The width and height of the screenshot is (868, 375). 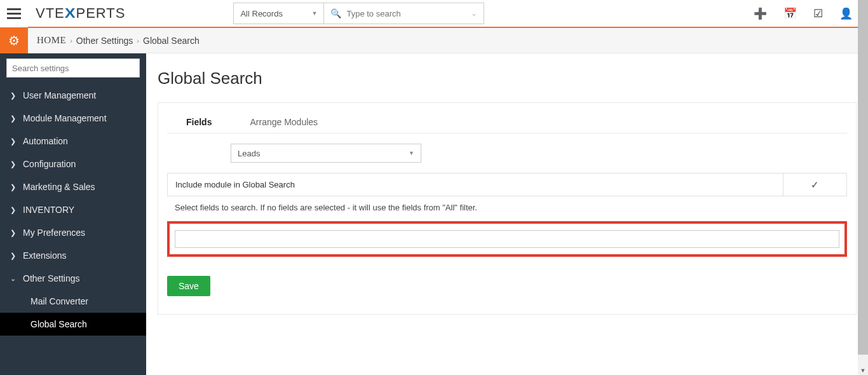 I want to click on include-label: Include module in Global Search, so click(x=475, y=184).